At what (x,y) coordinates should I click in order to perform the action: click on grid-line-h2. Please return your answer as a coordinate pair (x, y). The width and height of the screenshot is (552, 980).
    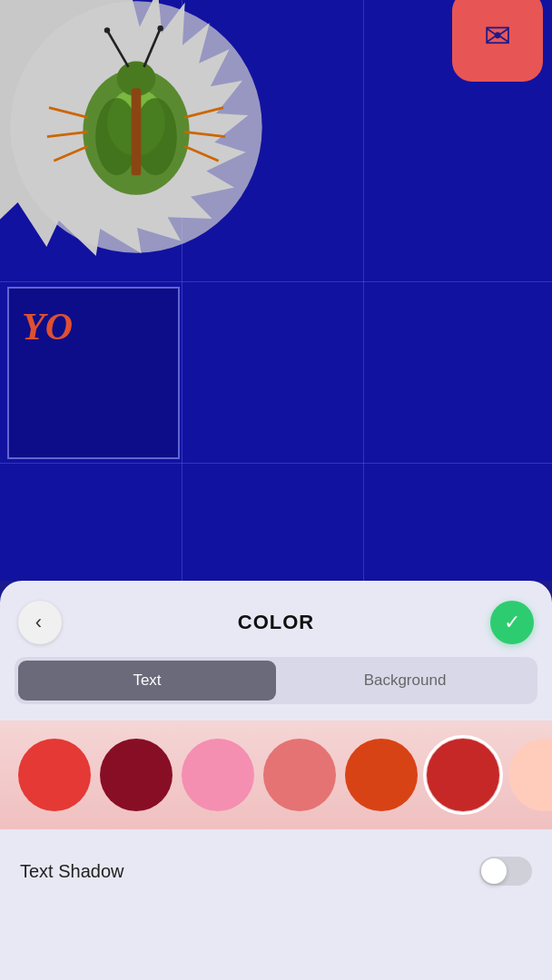
    Looking at the image, I should click on (276, 463).